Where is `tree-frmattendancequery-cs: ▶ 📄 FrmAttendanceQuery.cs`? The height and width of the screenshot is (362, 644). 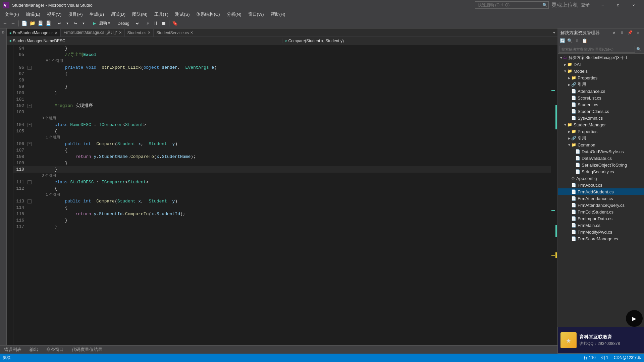
tree-frmattendancequery-cs: ▶ 📄 FrmAttendanceQuery.cs is located at coordinates (601, 205).